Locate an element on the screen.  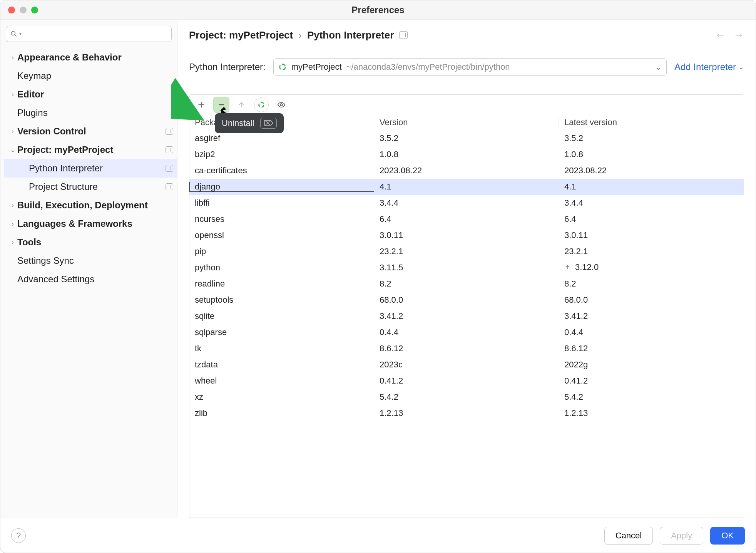
package-latest-cell: 3.5.2 is located at coordinates (651, 138).